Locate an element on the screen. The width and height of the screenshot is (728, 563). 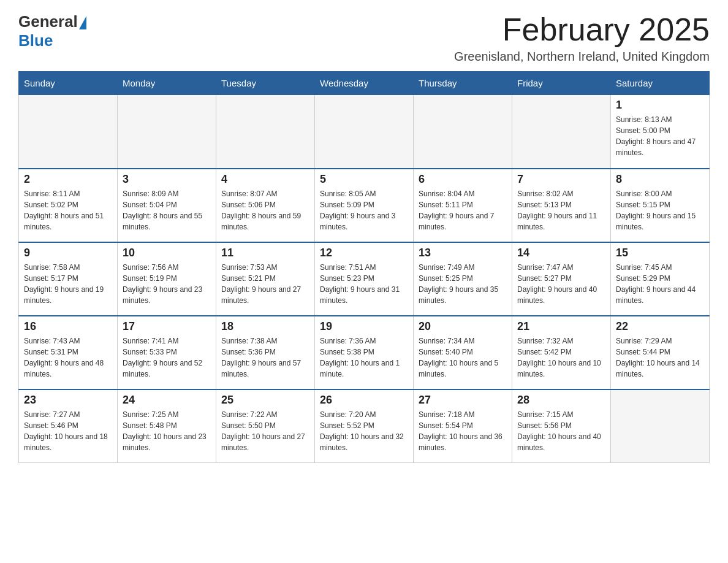
day-info: Sunrise: 7:32 AMSunset: 5:42 PMDaylight:… is located at coordinates (561, 358).